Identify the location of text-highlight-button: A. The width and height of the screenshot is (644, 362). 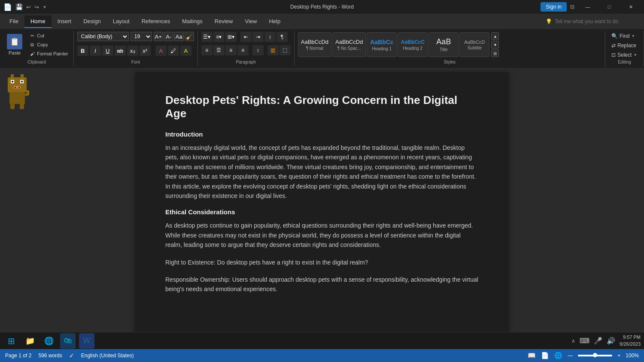
(186, 51).